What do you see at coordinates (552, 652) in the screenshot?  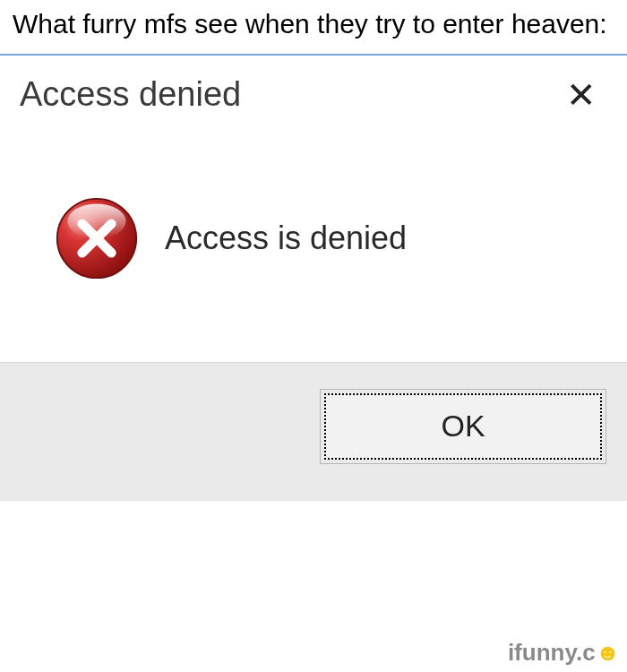 I see `watermark-text: ifunny.c` at bounding box center [552, 652].